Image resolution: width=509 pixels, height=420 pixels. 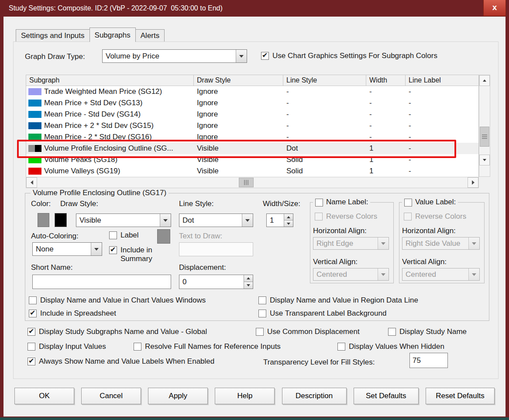 What do you see at coordinates (252, 137) in the screenshot?
I see `table-row-sg16: Mean Price - 2 * Std Dev (SG16) Ignore -…` at bounding box center [252, 137].